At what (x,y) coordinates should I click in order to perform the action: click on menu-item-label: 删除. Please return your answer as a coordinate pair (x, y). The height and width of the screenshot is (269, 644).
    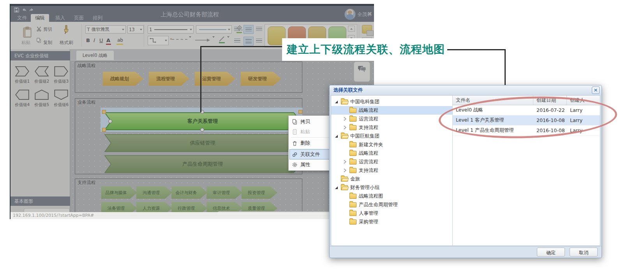
    Looking at the image, I should click on (305, 143).